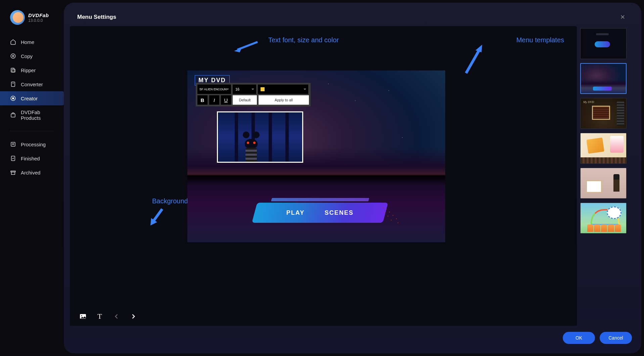 The height and width of the screenshot is (356, 644). I want to click on converter-icon, so click(13, 84).